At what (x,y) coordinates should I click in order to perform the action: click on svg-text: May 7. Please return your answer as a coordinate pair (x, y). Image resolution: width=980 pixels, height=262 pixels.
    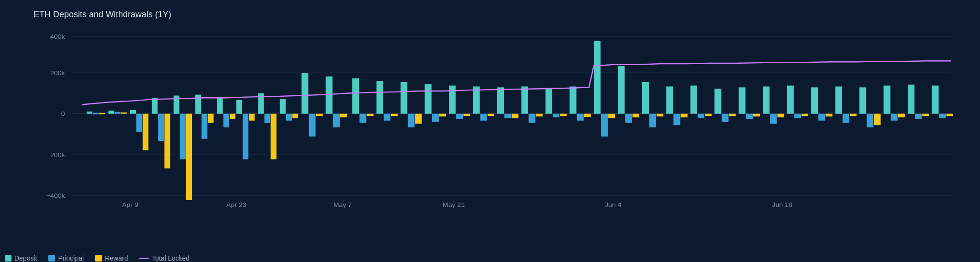
    Looking at the image, I should click on (343, 205).